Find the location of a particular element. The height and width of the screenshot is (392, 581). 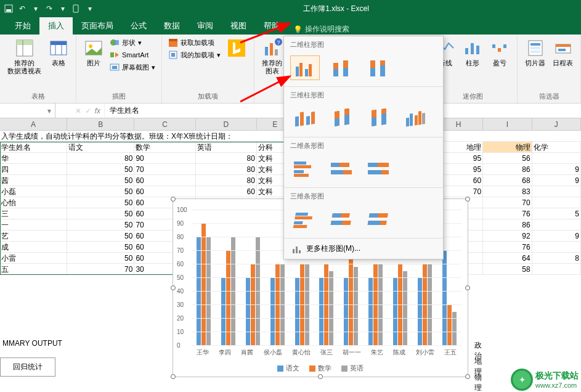

my-addins-button: 我的加载项▾ is located at coordinates (195, 55).